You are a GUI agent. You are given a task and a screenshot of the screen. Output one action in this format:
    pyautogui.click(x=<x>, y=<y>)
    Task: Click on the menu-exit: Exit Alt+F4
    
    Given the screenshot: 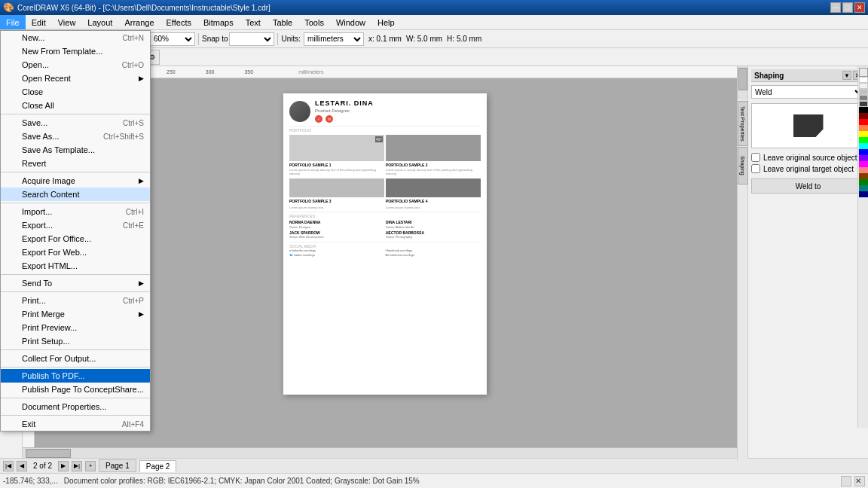 What is the action you would take?
    pyautogui.click(x=75, y=424)
    